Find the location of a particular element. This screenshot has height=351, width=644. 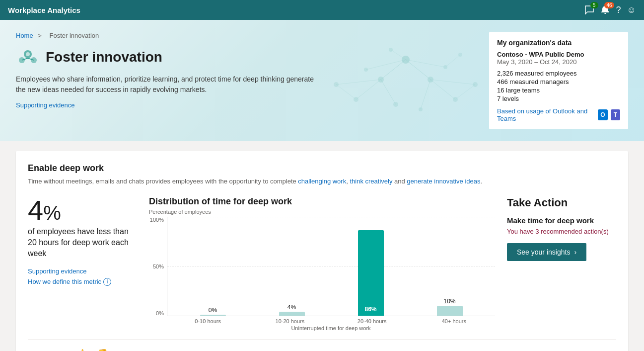

hero-description: Employees who share information, priorit… is located at coordinates (170, 85).